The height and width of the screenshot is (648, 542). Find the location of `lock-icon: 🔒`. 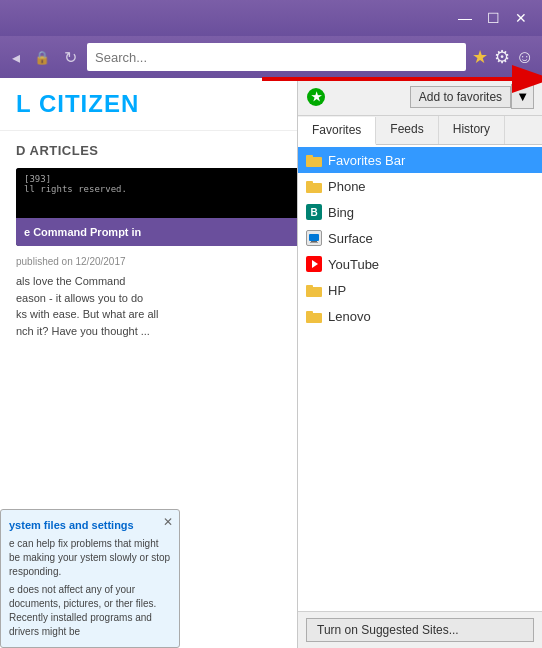

lock-icon: 🔒 is located at coordinates (42, 58).